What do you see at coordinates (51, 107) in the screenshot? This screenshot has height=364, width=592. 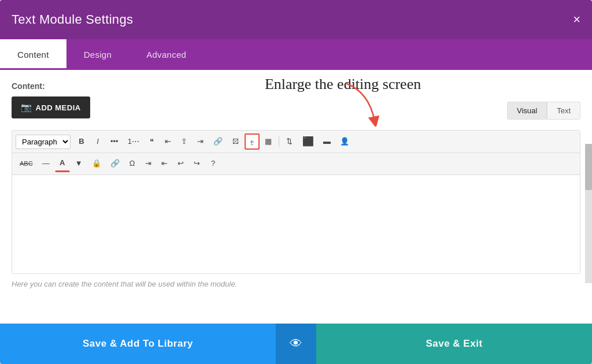 I see `add-media-button: 📷 ADD MEDIA` at bounding box center [51, 107].